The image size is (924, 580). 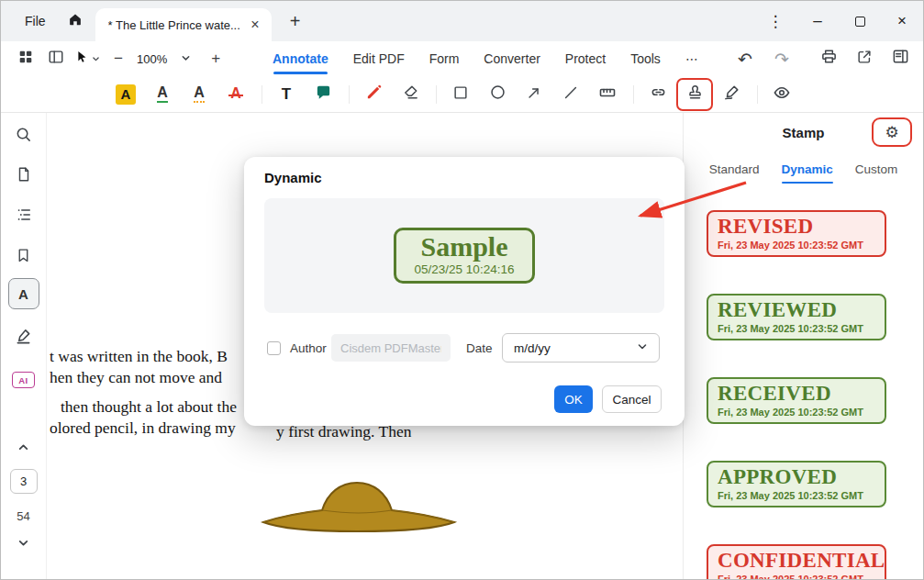 What do you see at coordinates (571, 95) in the screenshot?
I see `line-tool-button` at bounding box center [571, 95].